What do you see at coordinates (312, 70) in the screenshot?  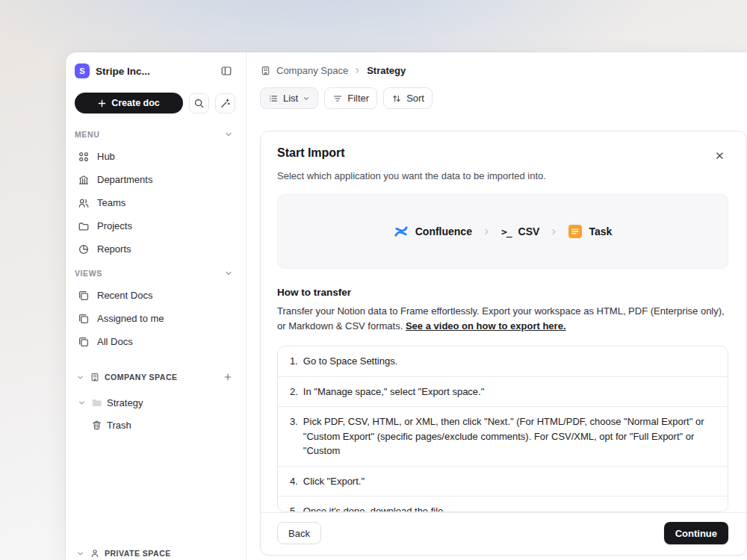 I see `breadcrumb-parent: Company Space` at bounding box center [312, 70].